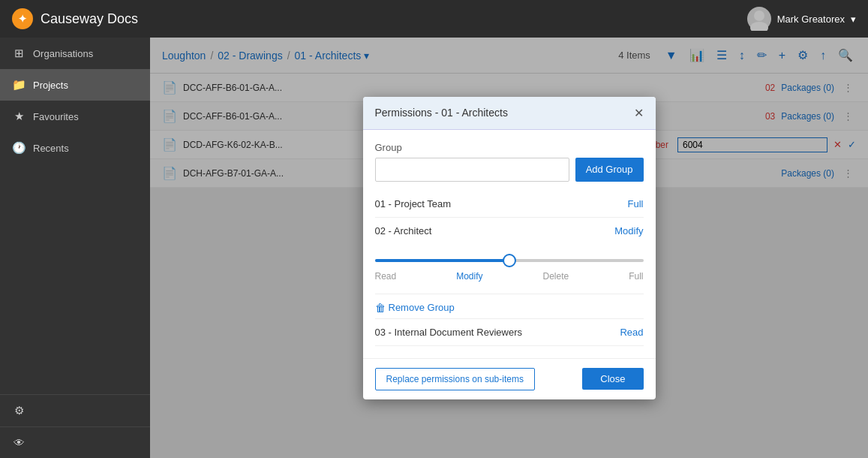  Describe the element at coordinates (854, 20) in the screenshot. I see `user-chevron-icon: ▾` at that location.